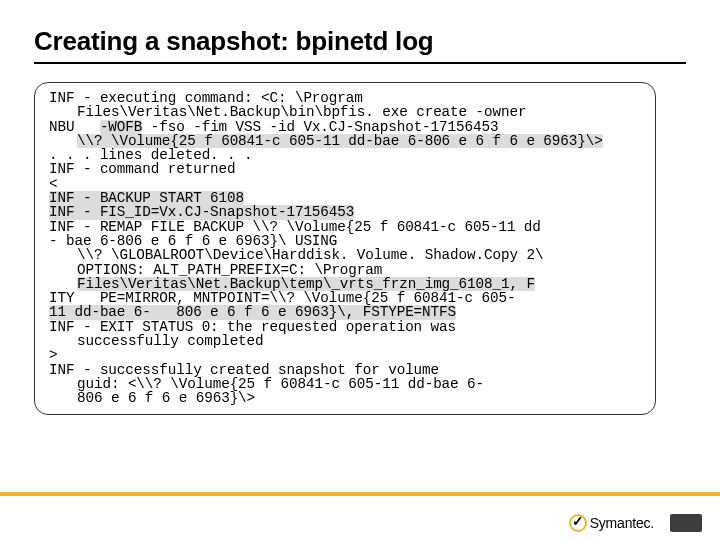 The height and width of the screenshot is (540, 720). Describe the element at coordinates (146, 198) in the screenshot. I see `highlighted-text: INF - BACKUP START 6108` at that location.